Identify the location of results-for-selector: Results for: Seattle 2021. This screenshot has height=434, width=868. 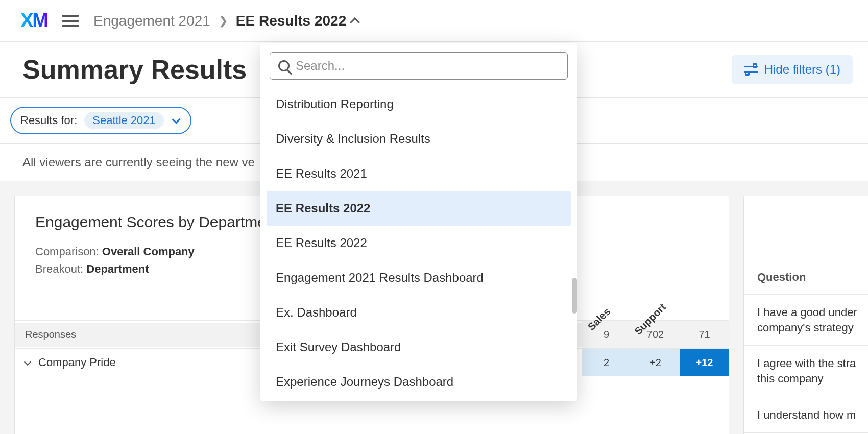
(101, 120).